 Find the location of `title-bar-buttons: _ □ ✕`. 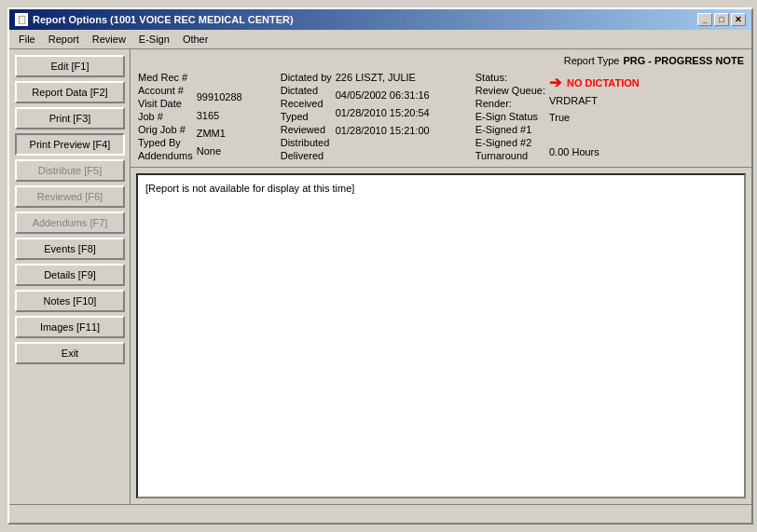

title-bar-buttons: _ □ ✕ is located at coordinates (722, 20).